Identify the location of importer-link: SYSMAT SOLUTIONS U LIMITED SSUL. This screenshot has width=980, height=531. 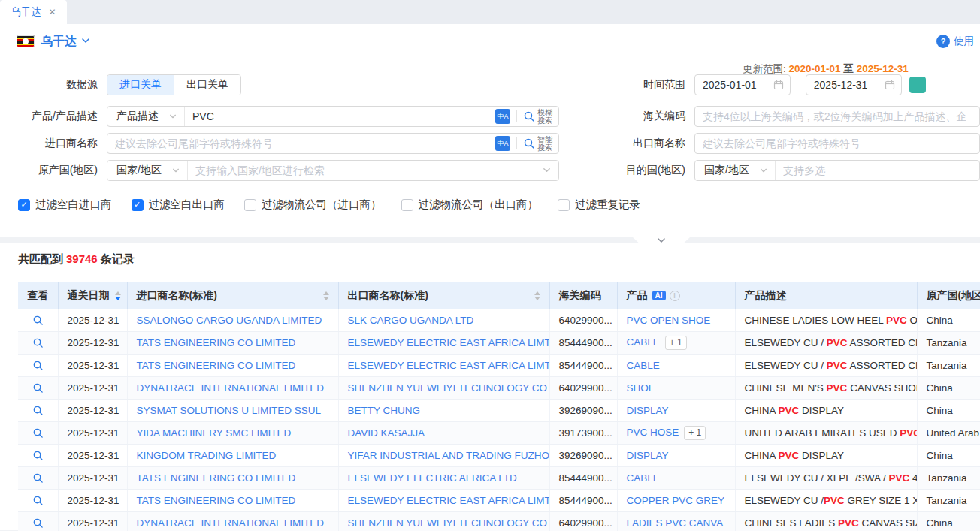
(229, 410).